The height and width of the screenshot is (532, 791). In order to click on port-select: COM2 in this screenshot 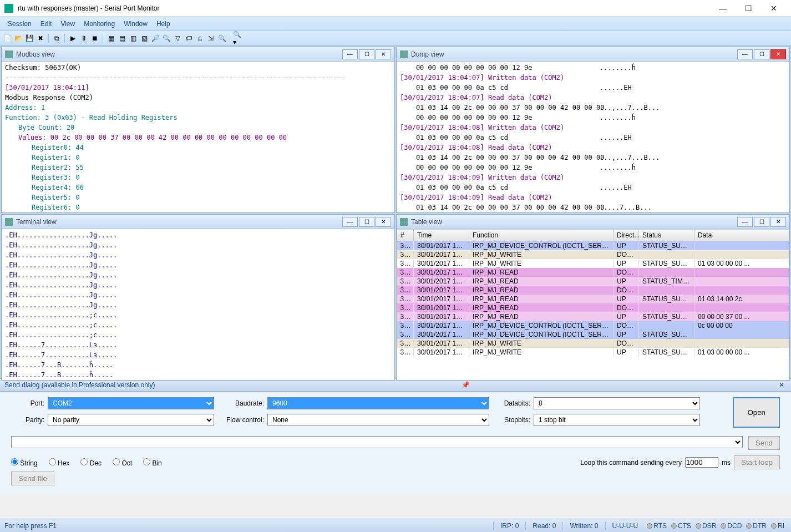, I will do `click(131, 403)`.